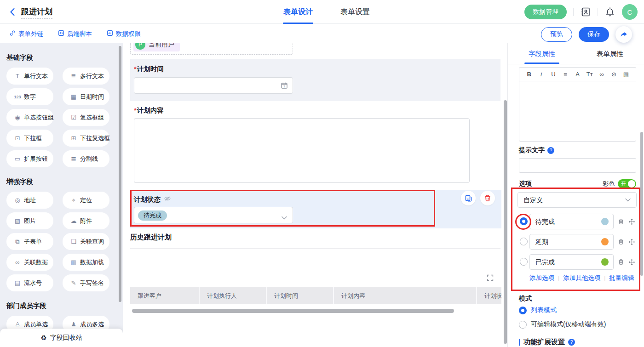  What do you see at coordinates (571, 222) in the screenshot?
I see `option-input: 待完成` at bounding box center [571, 222].